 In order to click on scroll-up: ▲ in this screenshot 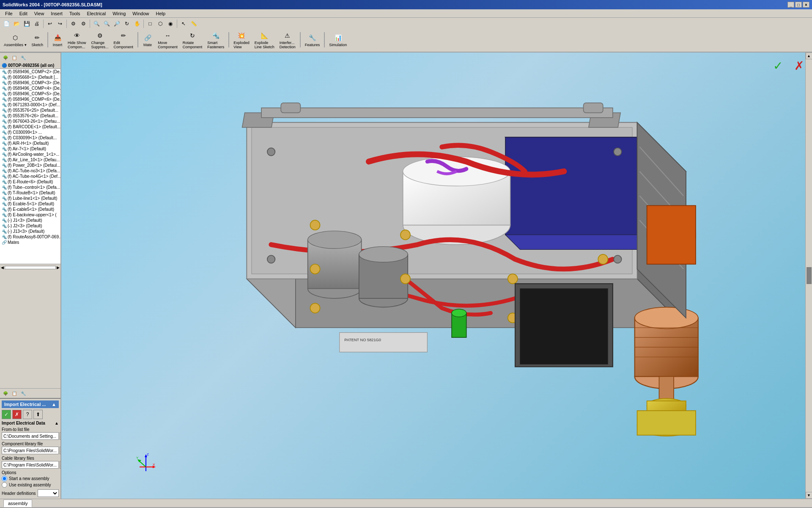, I will do `click(809, 56)`.